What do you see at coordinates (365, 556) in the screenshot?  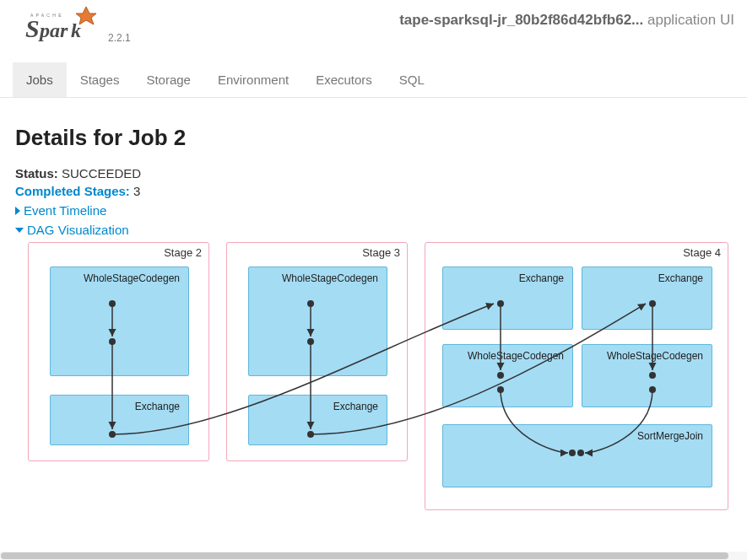 I see `horizontal-scrollbar-thumb` at bounding box center [365, 556].